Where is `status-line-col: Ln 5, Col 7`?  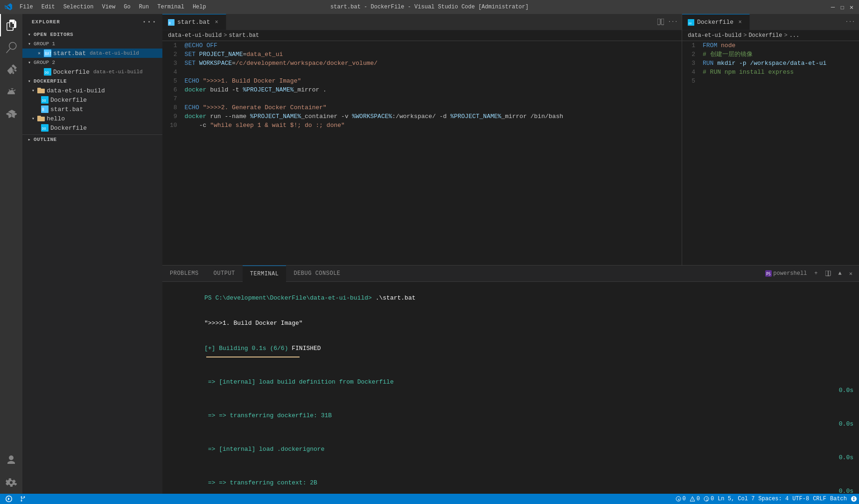
status-line-col: Ln 5, Col 7 is located at coordinates (736, 499).